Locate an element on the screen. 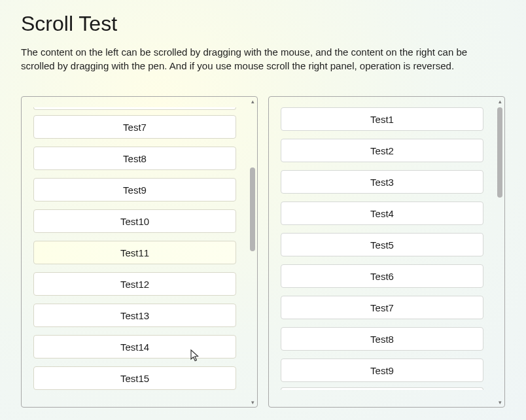 This screenshot has height=420, width=526. list-item: Test10 is located at coordinates (135, 221).